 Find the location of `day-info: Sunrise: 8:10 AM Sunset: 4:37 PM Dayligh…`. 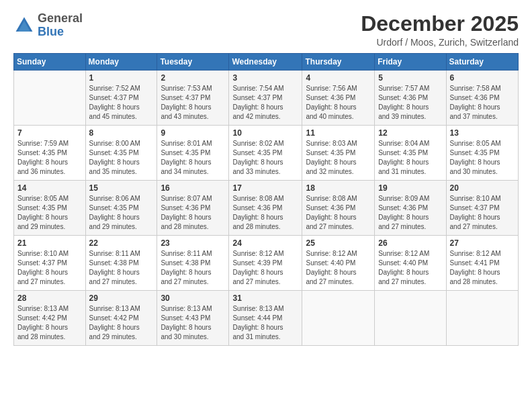

day-info: Sunrise: 8:10 AM Sunset: 4:37 PM Dayligh… is located at coordinates (482, 213).